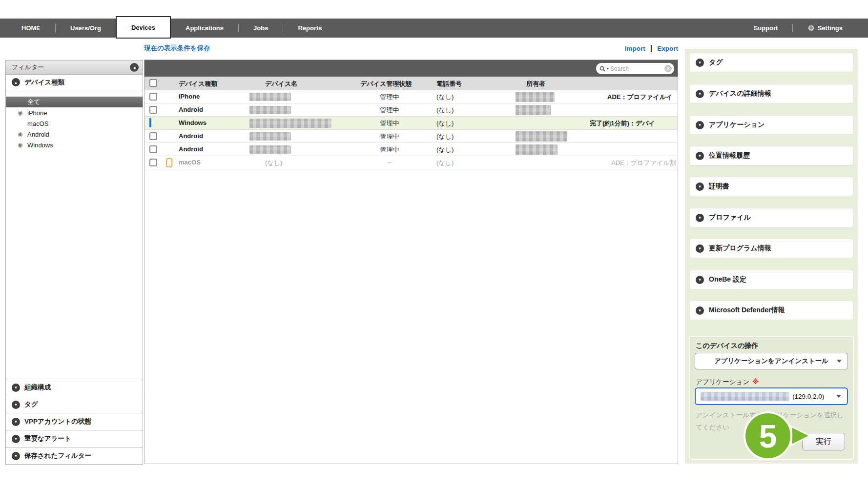 Image resolution: width=868 pixels, height=488 pixels. What do you see at coordinates (716, 62) in the screenshot?
I see `accordion-label: タグ` at bounding box center [716, 62].